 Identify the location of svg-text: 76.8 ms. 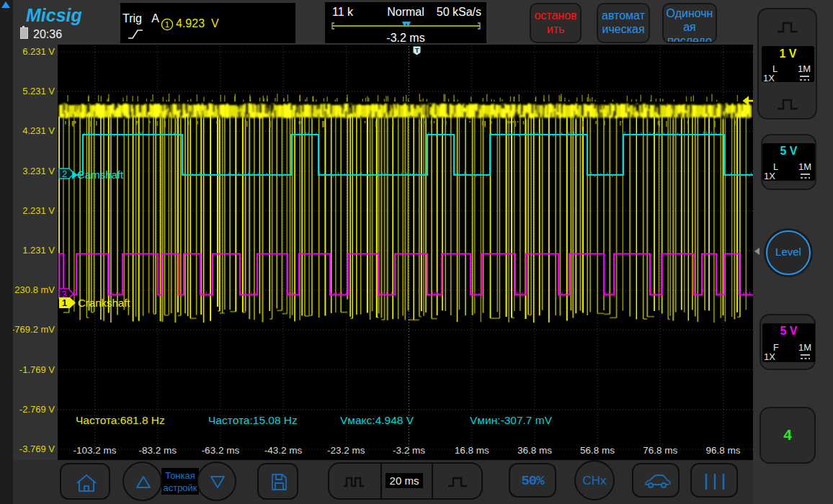
(660, 451).